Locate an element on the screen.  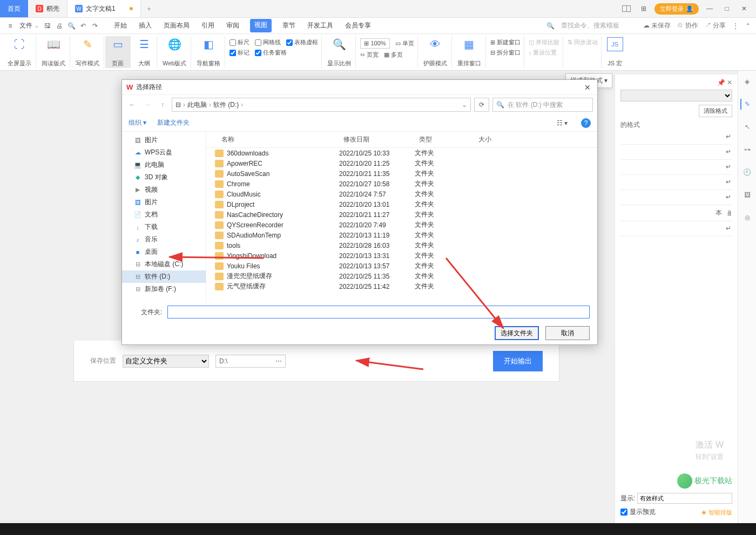
tab-insert: 插入 is located at coordinates (145, 26).